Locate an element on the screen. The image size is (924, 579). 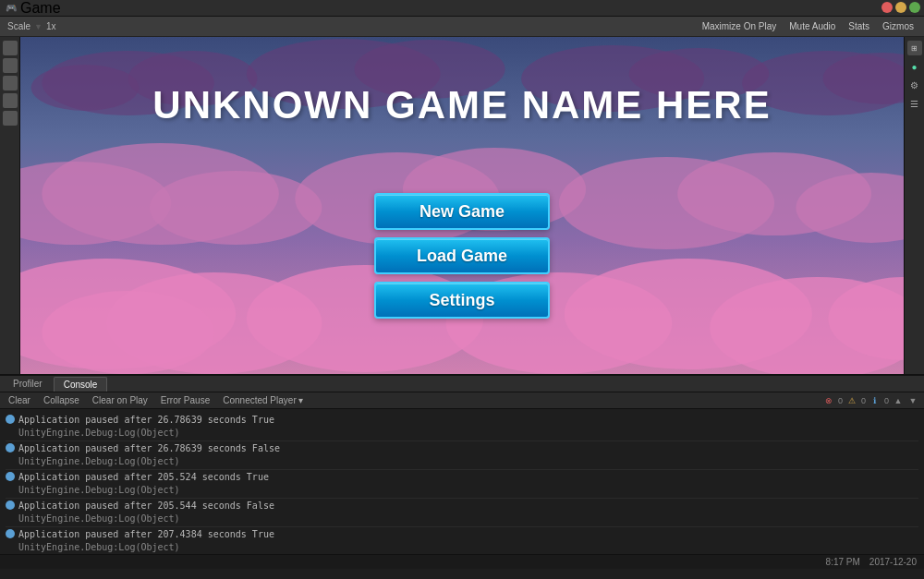
right-sidebar: ⊞ ● ⚙ ☰ is located at coordinates (914, 205).